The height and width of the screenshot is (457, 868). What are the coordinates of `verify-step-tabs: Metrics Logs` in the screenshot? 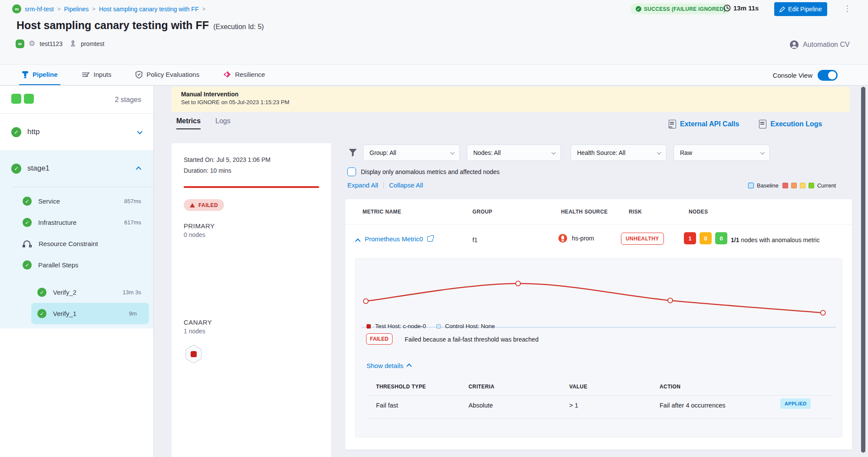 It's located at (203, 123).